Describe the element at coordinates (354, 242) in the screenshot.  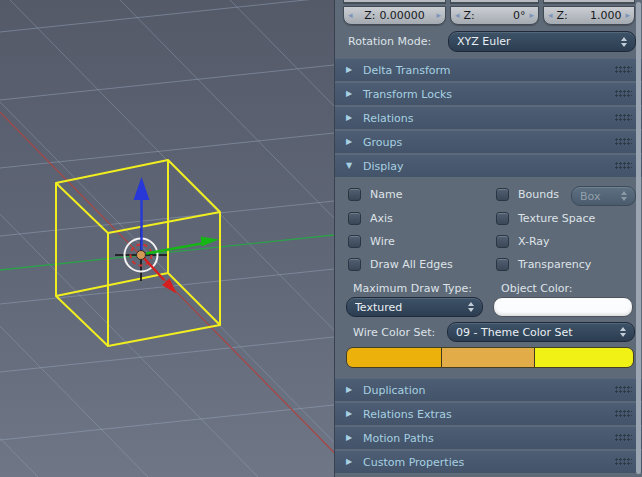
I see `checkbox-wire` at that location.